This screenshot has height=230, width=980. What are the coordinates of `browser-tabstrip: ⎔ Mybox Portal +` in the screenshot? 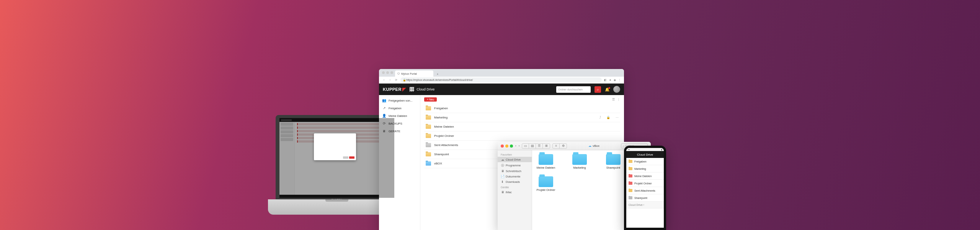 It's located at (501, 73).